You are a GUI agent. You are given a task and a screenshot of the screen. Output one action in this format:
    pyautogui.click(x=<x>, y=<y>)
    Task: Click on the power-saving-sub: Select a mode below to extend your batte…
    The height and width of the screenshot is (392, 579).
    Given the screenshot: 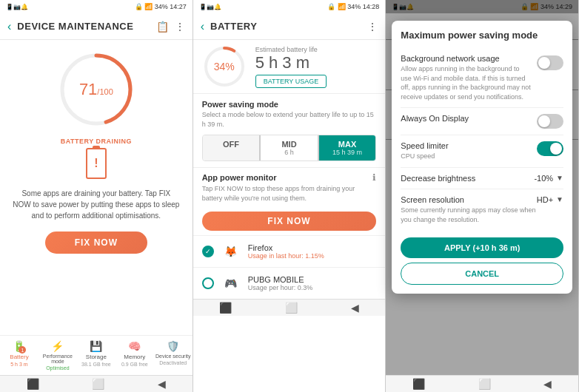 What is the action you would take?
    pyautogui.click(x=290, y=120)
    